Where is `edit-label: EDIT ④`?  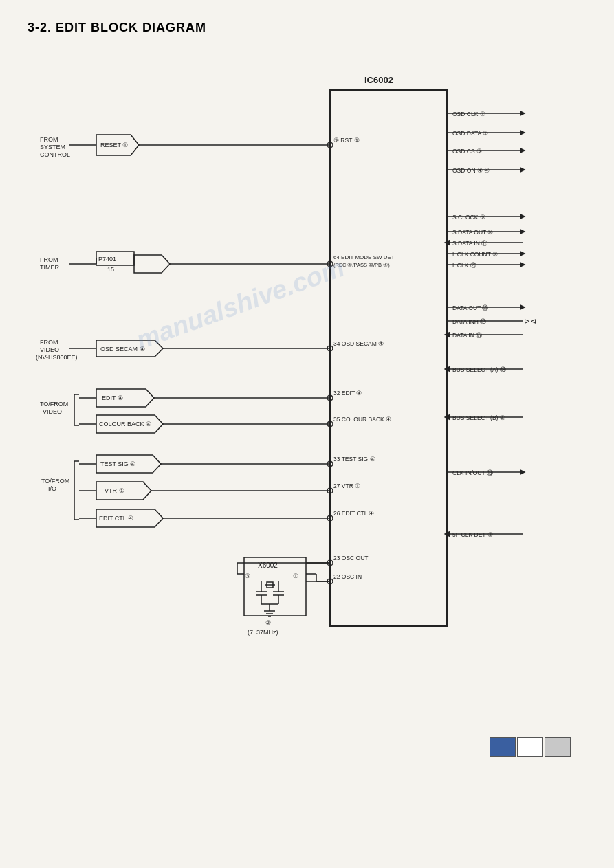 edit-label: EDIT ④ is located at coordinates (113, 398).